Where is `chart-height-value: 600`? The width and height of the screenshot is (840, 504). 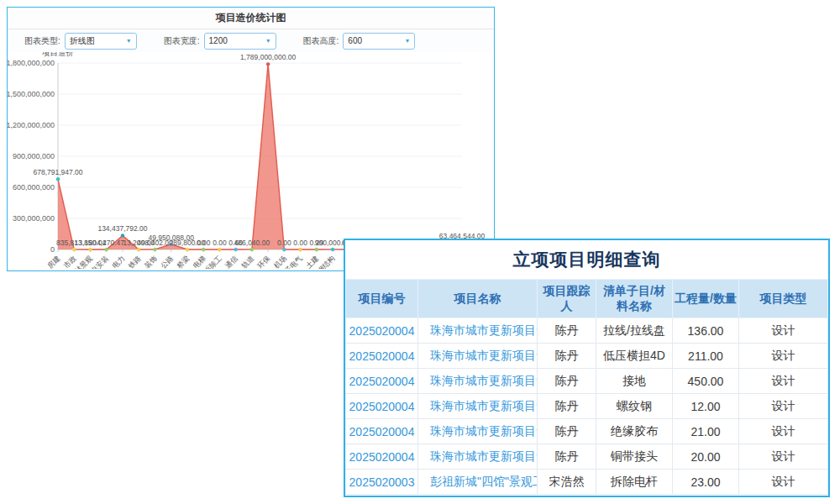 chart-height-value: 600 is located at coordinates (354, 40).